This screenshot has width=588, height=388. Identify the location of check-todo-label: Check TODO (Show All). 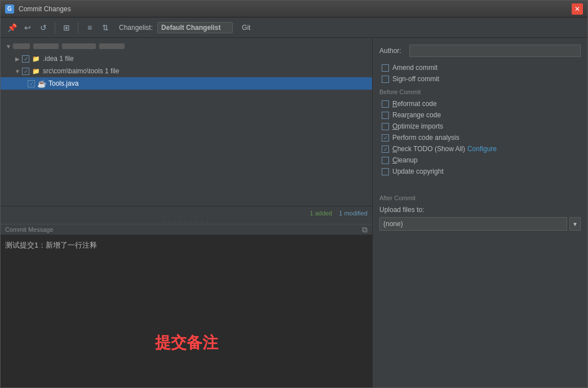
(428, 149).